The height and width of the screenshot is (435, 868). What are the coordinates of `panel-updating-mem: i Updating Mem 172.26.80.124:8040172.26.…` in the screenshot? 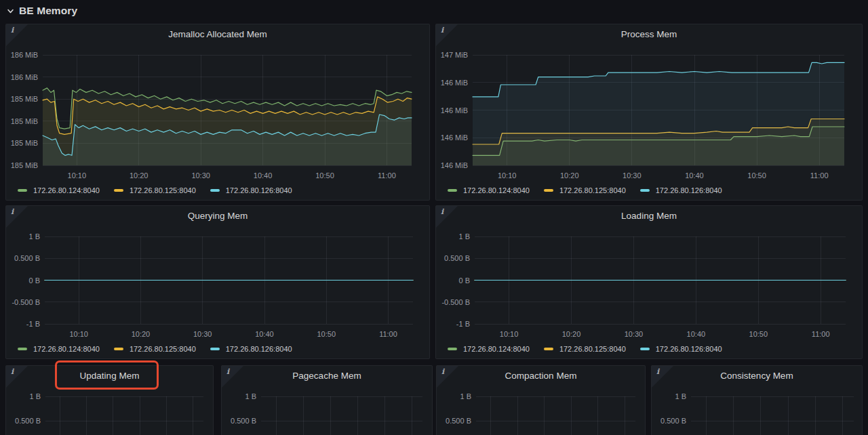 It's located at (110, 400).